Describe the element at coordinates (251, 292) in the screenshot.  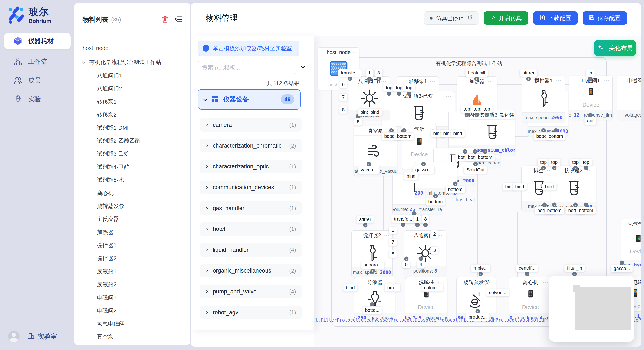
I see `category-row-pump_and_valve: pump_and_valve(4)` at that location.